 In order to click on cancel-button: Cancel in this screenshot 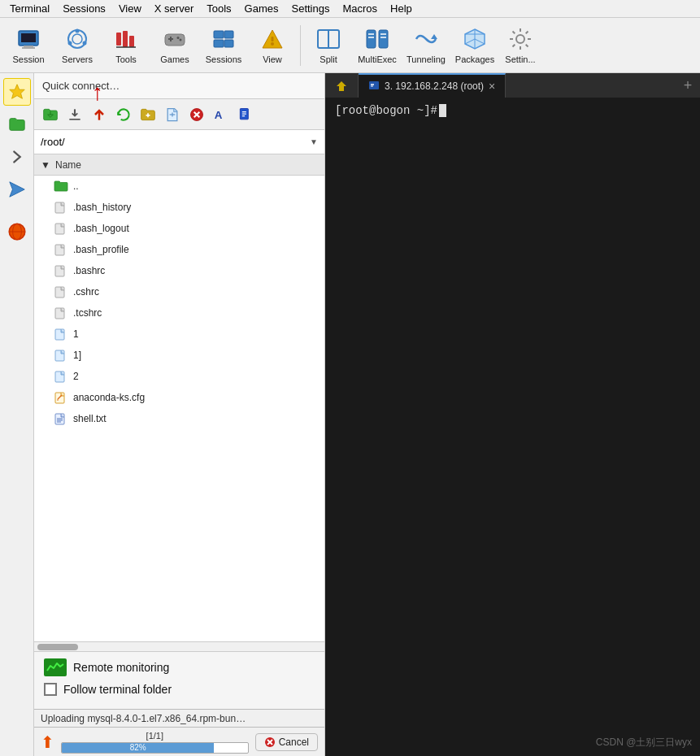, I will do `click(286, 742)`.